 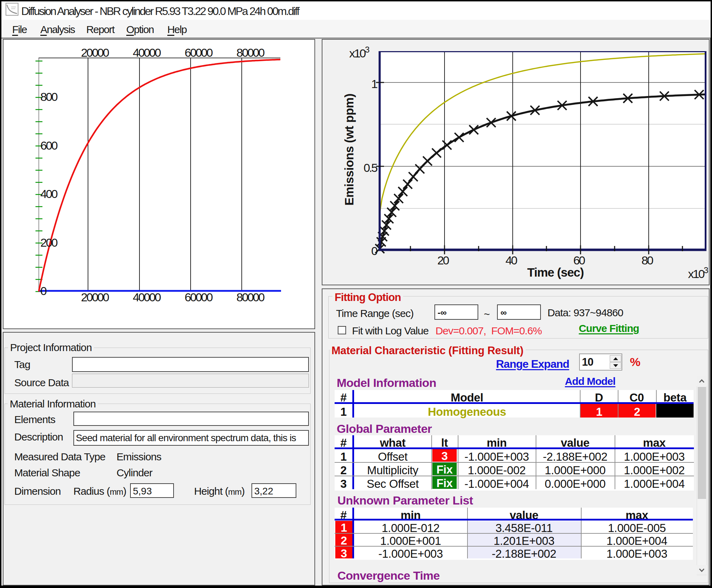 What do you see at coordinates (443, 260) in the screenshot?
I see `svg-text: 20` at bounding box center [443, 260].